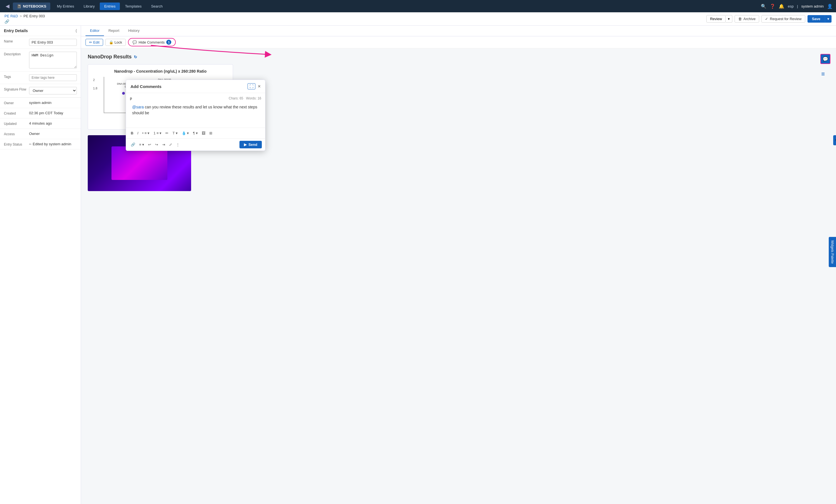 This screenshot has width=836, height=504. I want to click on send-label: Send, so click(253, 144).